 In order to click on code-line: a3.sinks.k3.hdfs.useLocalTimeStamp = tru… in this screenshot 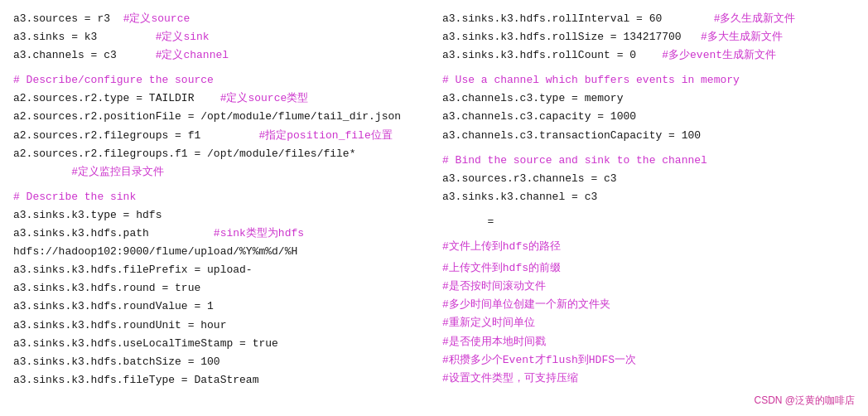, I will do `click(219, 344)`.